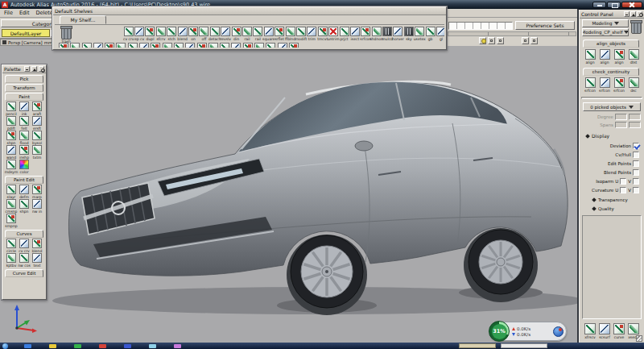 This screenshot has height=349, width=644. I want to click on palette-tool-blend: blend, so click(37, 246).